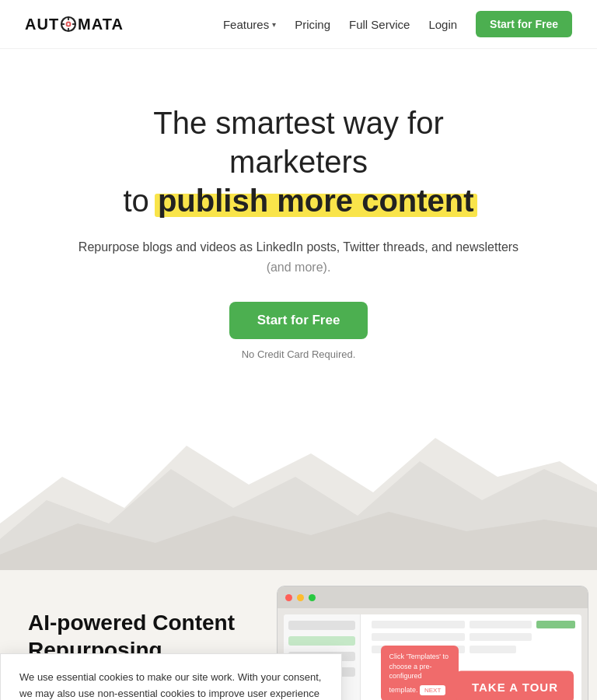 The image size is (597, 700). I want to click on hero-title: The smartest way for marketers to publis…, so click(298, 162).